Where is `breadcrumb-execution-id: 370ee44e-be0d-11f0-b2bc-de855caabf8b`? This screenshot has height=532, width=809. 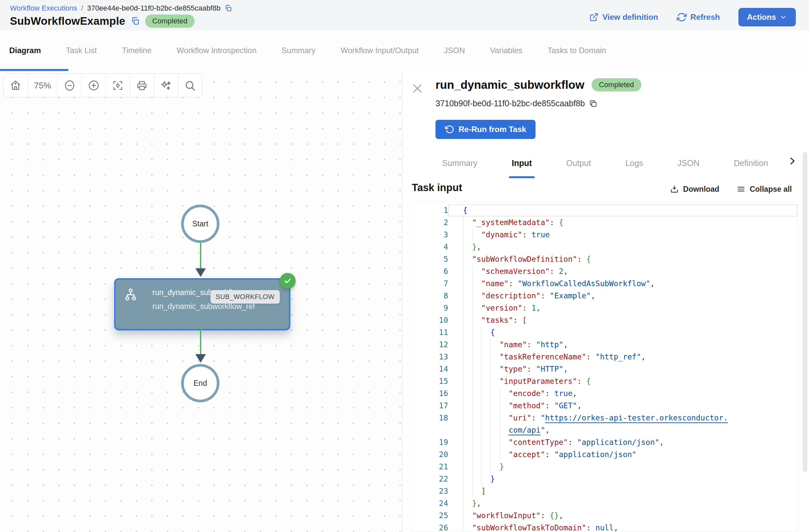
breadcrumb-execution-id: 370ee44e-be0d-11f0-b2bc-de855caabf8b is located at coordinates (154, 8).